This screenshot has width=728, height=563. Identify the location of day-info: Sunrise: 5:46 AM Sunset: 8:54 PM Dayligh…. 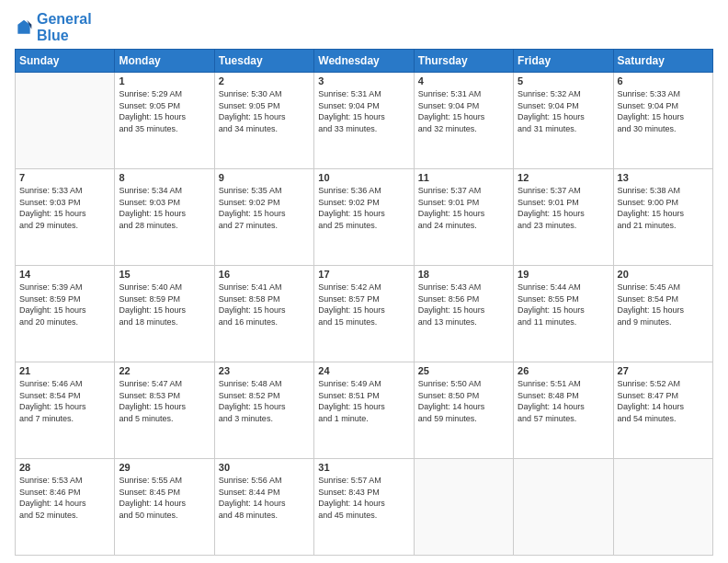
(64, 401).